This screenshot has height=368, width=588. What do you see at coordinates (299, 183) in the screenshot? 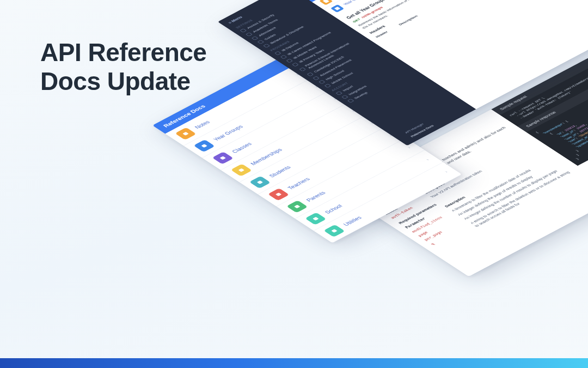
I see `nav-row-label: Teachers` at bounding box center [299, 183].